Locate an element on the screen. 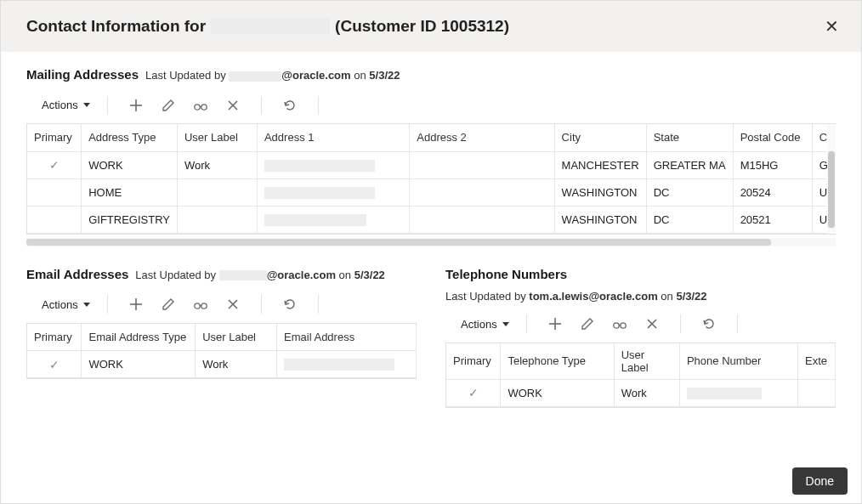 The image size is (862, 504). mailing-actions-menu: Actions is located at coordinates (66, 105).